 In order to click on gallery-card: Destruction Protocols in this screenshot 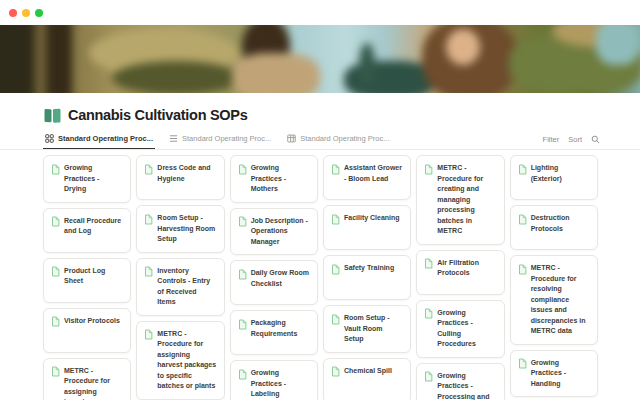, I will do `click(554, 228)`.